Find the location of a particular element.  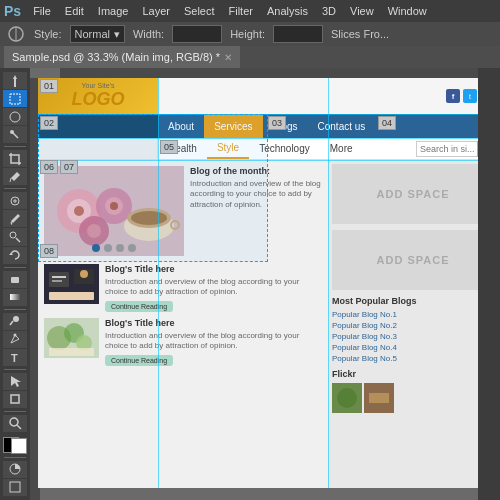

menu-view: View is located at coordinates (362, 11).